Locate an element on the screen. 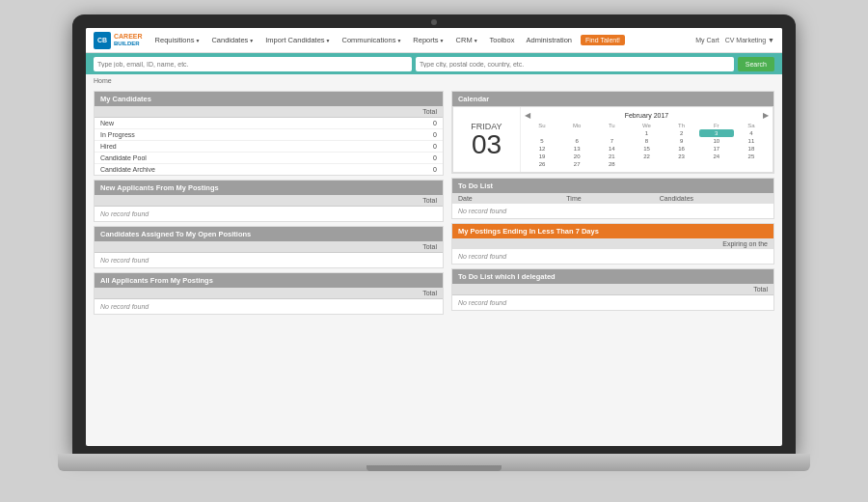 Image resolution: width=868 pixels, height=502 pixels. my-candidates-section: My Candidates Total New 0 In Progress 0 is located at coordinates (268, 133).